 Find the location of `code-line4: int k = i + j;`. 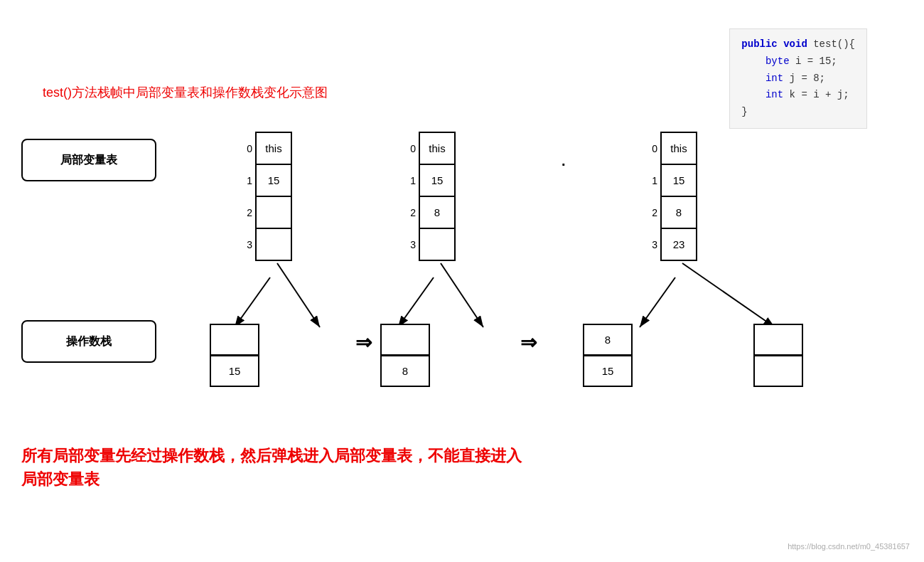

code-line4: int k = i + j; is located at coordinates (798, 95).